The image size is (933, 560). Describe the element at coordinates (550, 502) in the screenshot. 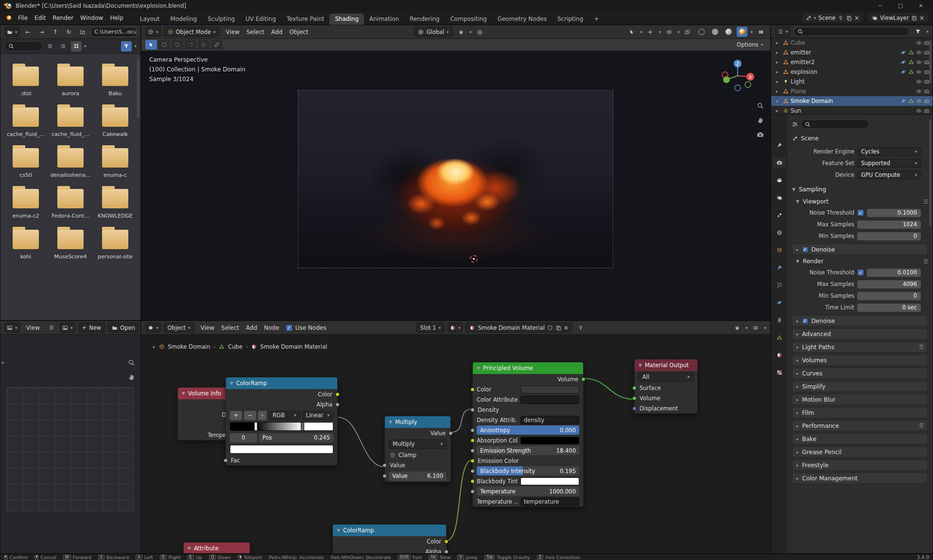

I see `text-field-temperature: temperature` at that location.